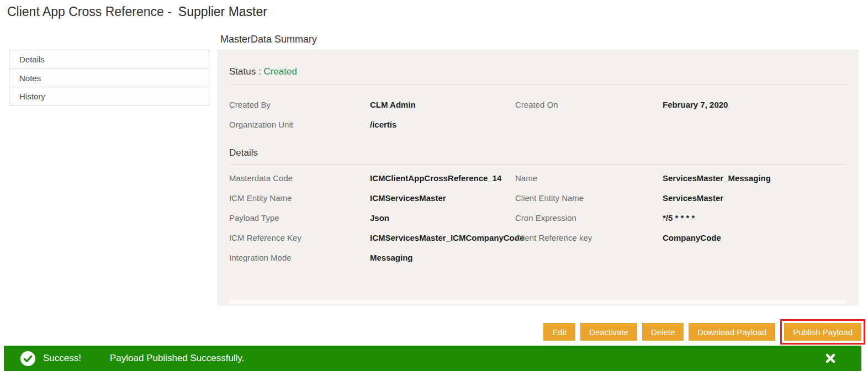 This screenshot has height=381, width=868. What do you see at coordinates (299, 257) in the screenshot?
I see `field-label: Integration Mode` at bounding box center [299, 257].